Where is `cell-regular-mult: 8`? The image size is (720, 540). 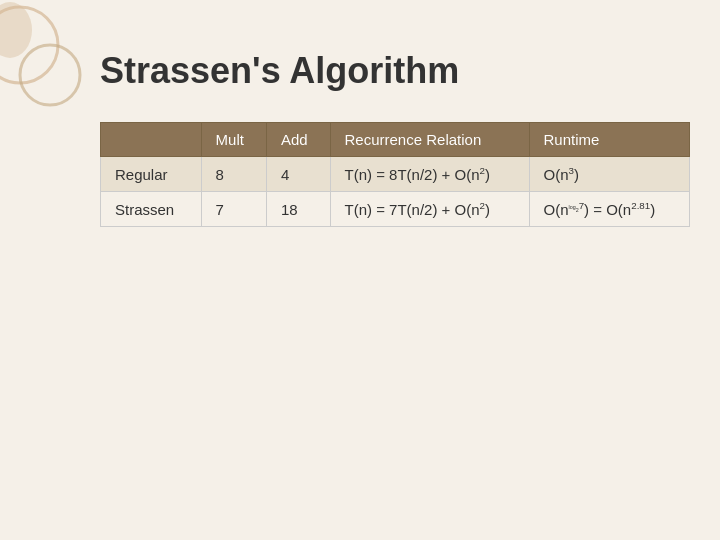
cell-regular-mult: 8 is located at coordinates (234, 174).